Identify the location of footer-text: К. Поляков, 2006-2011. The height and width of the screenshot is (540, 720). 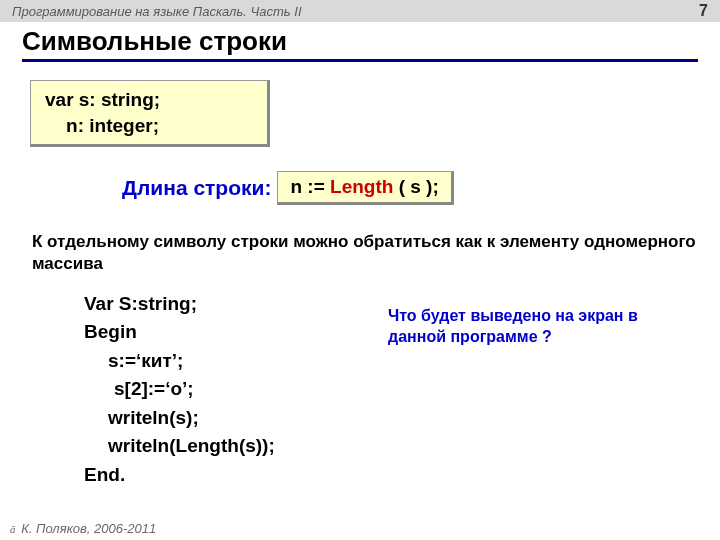
(88, 528).